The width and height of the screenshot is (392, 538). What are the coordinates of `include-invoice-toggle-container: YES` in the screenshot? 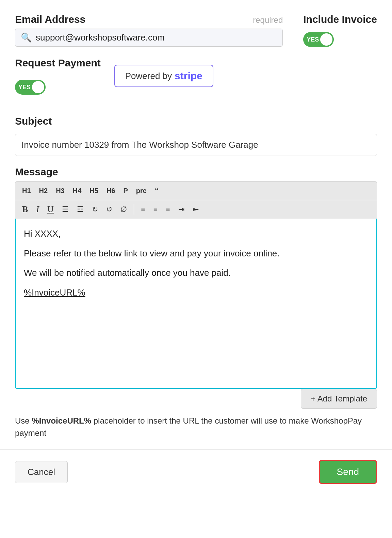 It's located at (318, 39).